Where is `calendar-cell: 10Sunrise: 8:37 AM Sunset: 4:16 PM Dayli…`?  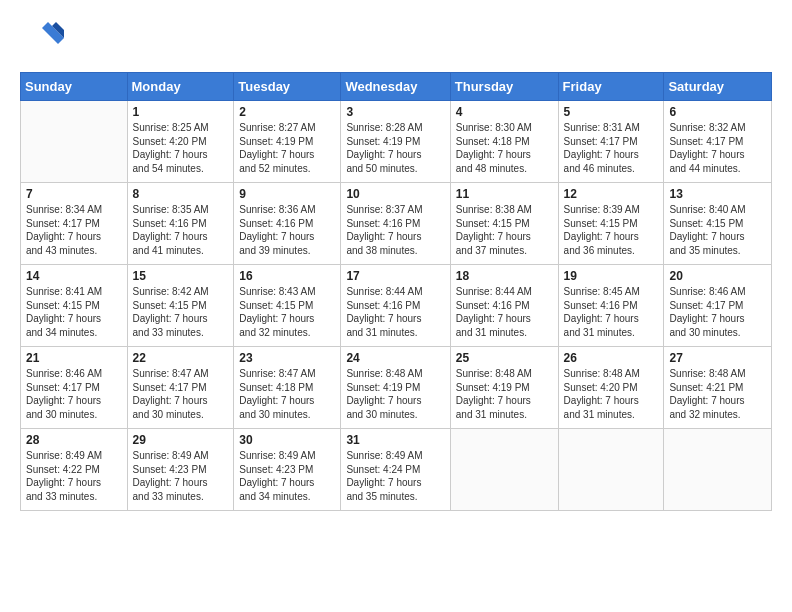
calendar-cell: 10Sunrise: 8:37 AM Sunset: 4:16 PM Dayli… is located at coordinates (396, 224).